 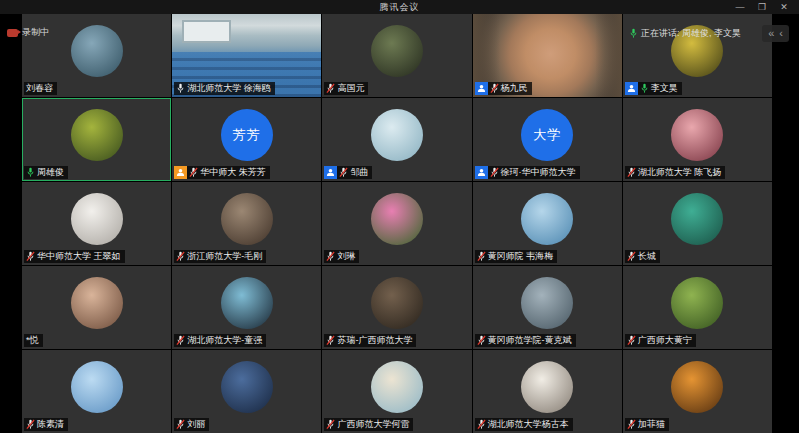 I want to click on participant-tile: *悦, so click(x=96, y=308).